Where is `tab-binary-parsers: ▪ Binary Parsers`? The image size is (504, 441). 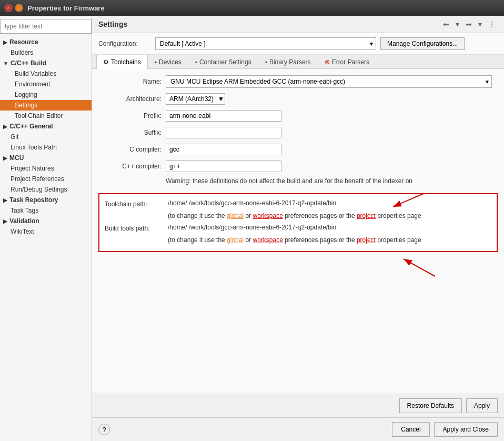
tab-binary-parsers: ▪ Binary Parsers is located at coordinates (288, 62).